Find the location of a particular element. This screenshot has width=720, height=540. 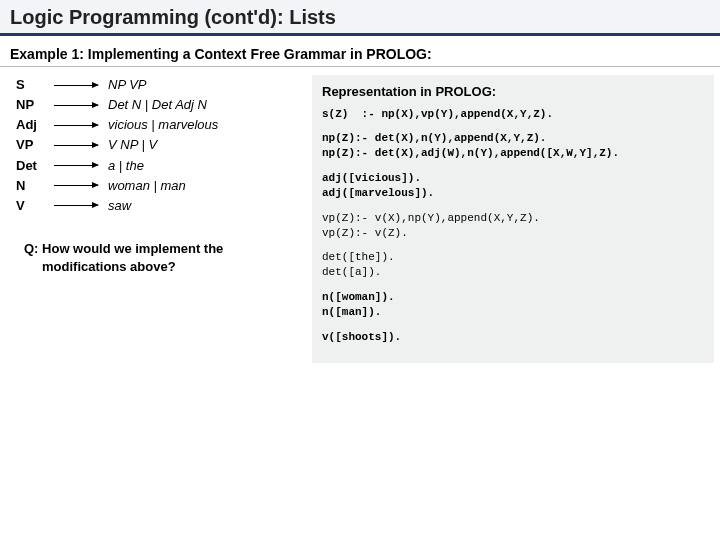

grammar-rhs: Det N | Det Adj N is located at coordinates (207, 105).